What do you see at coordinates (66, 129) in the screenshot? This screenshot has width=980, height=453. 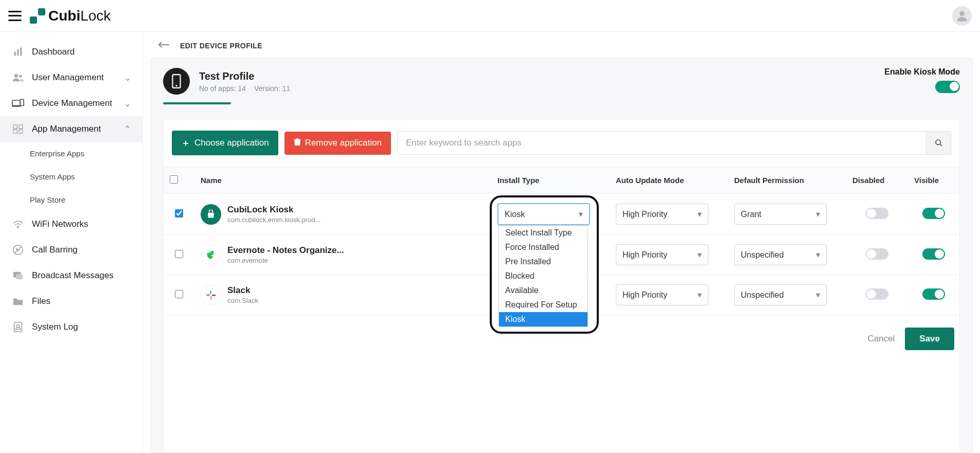 I see `sidebar-item-label: App Management` at bounding box center [66, 129].